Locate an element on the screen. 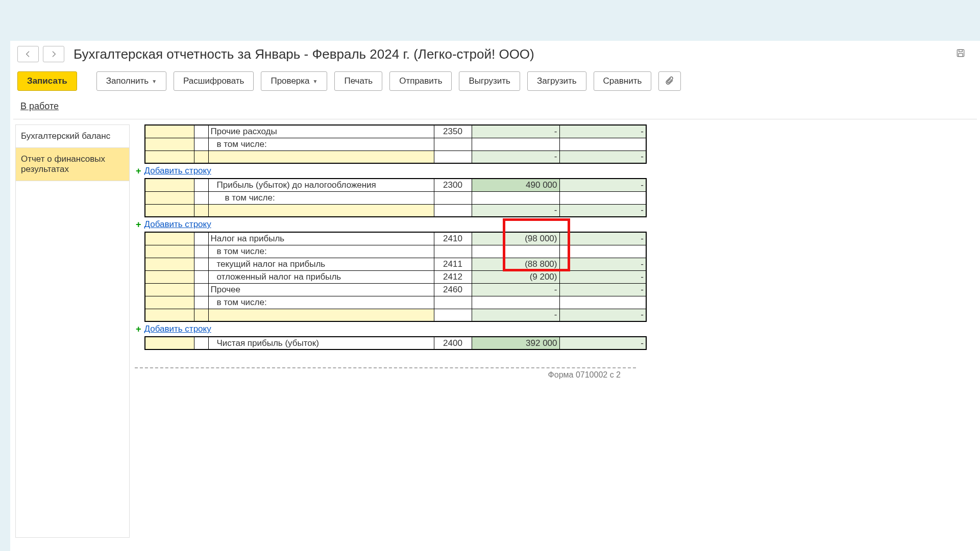 This screenshot has height=551, width=980. row-code: 2460 is located at coordinates (453, 290).